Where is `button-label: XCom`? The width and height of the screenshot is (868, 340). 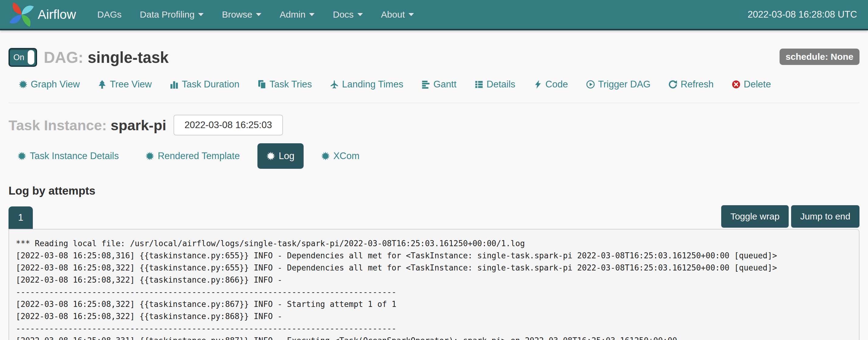 button-label: XCom is located at coordinates (346, 156).